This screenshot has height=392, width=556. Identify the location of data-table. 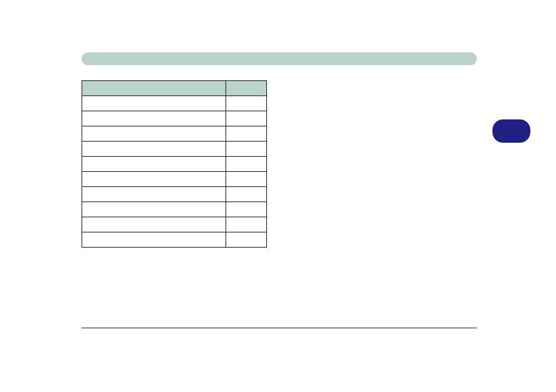
(174, 164).